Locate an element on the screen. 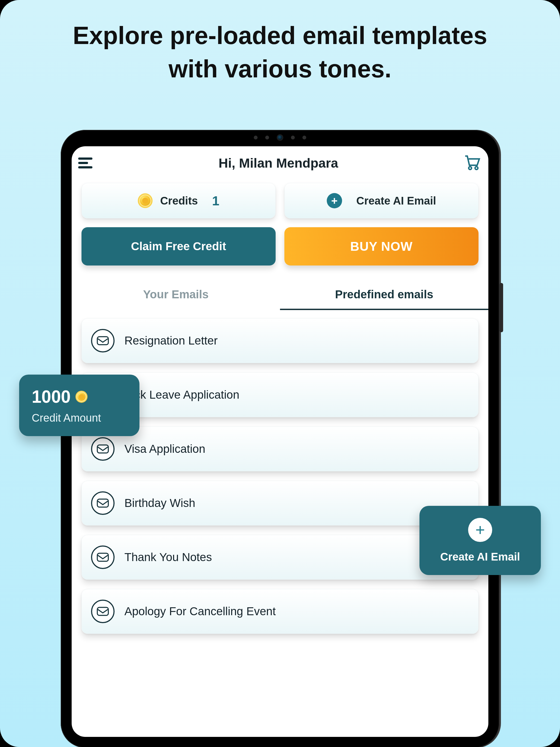  list-item: Birthday Wish is located at coordinates (280, 503).